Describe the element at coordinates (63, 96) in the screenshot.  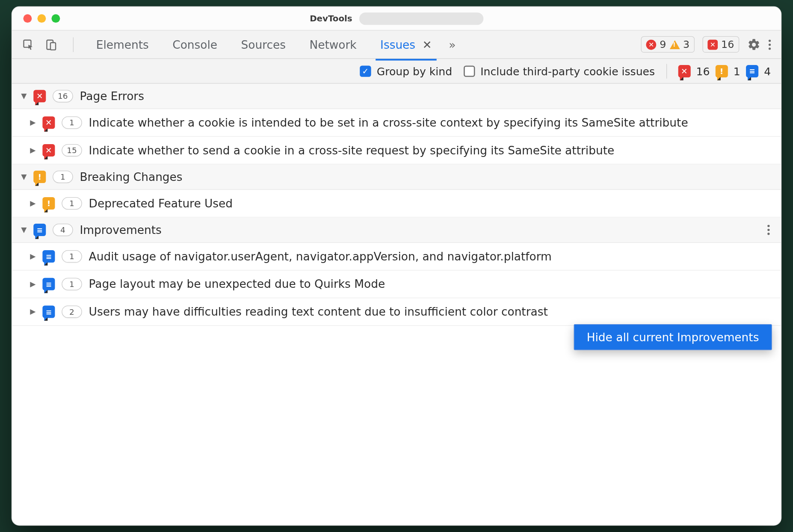
I see `group-count-badge: 16` at that location.